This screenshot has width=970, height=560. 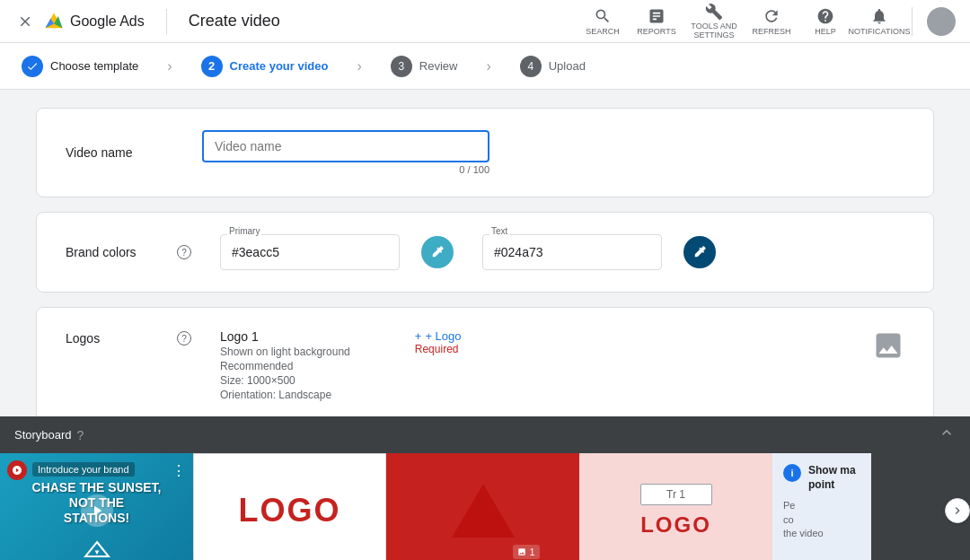 What do you see at coordinates (675, 525) in the screenshot?
I see `text-logo-text: LOGO` at bounding box center [675, 525].